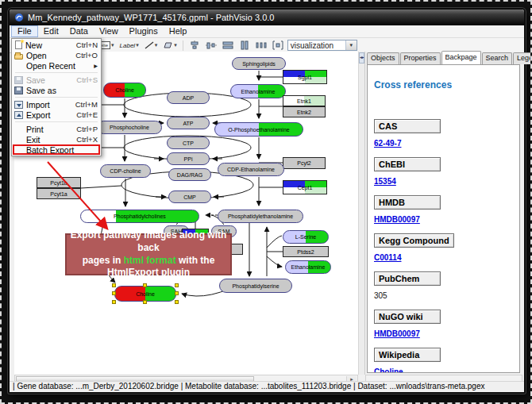  I want to click on cross-reference-link: 62-49-7, so click(387, 143).